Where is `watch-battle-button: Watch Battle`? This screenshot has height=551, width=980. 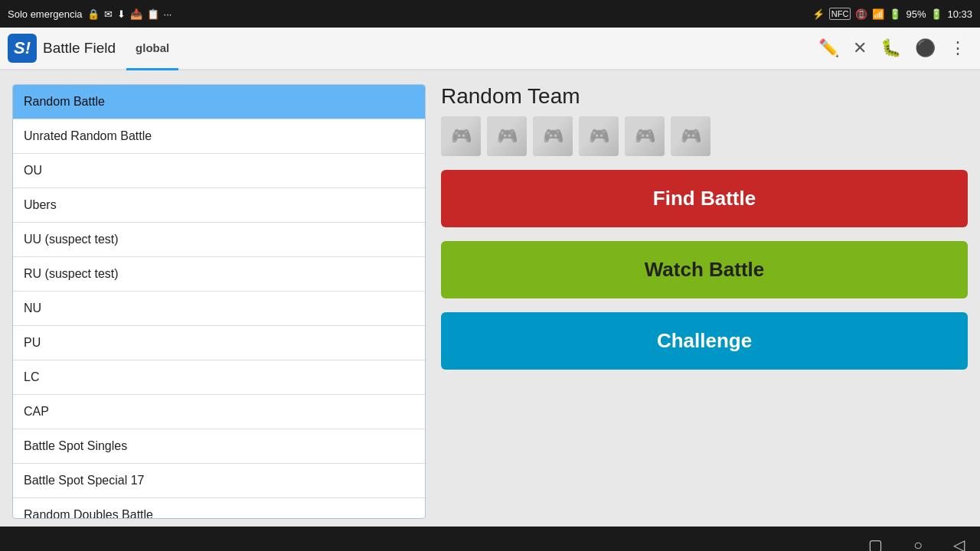
watch-battle-button: Watch Battle is located at coordinates (704, 269).